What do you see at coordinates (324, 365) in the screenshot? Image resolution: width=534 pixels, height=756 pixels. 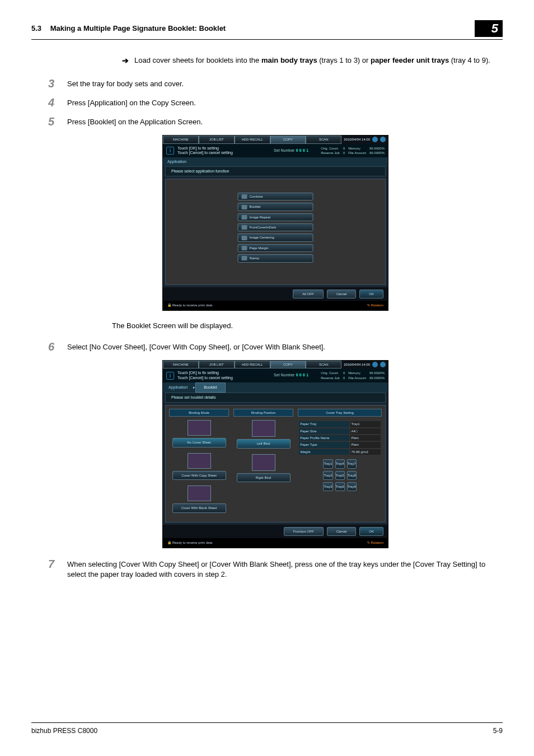 I see `tab-scan-2: SCAN` at bounding box center [324, 365].